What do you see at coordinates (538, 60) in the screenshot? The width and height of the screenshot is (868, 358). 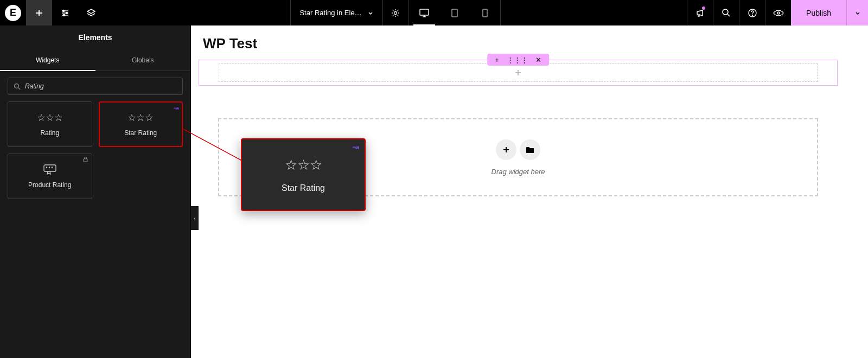 I see `section-delete-button: ✕` at bounding box center [538, 60].